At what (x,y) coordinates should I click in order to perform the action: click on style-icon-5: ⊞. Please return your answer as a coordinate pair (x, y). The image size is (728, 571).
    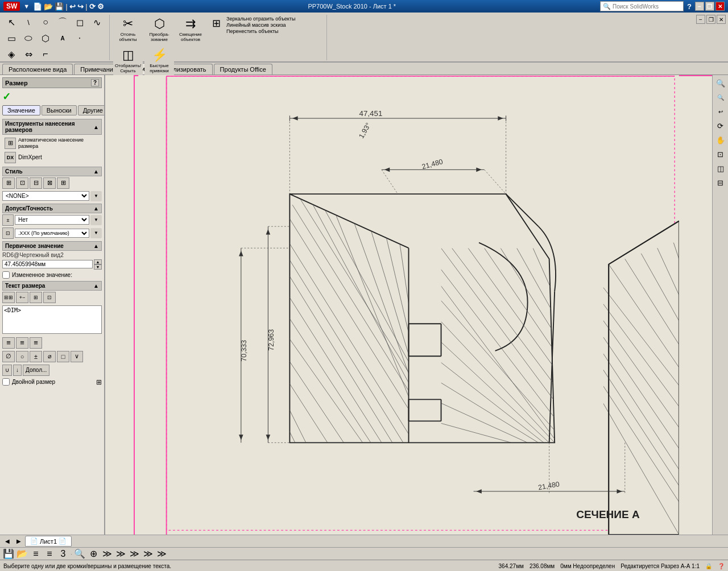
    Looking at the image, I should click on (63, 183).